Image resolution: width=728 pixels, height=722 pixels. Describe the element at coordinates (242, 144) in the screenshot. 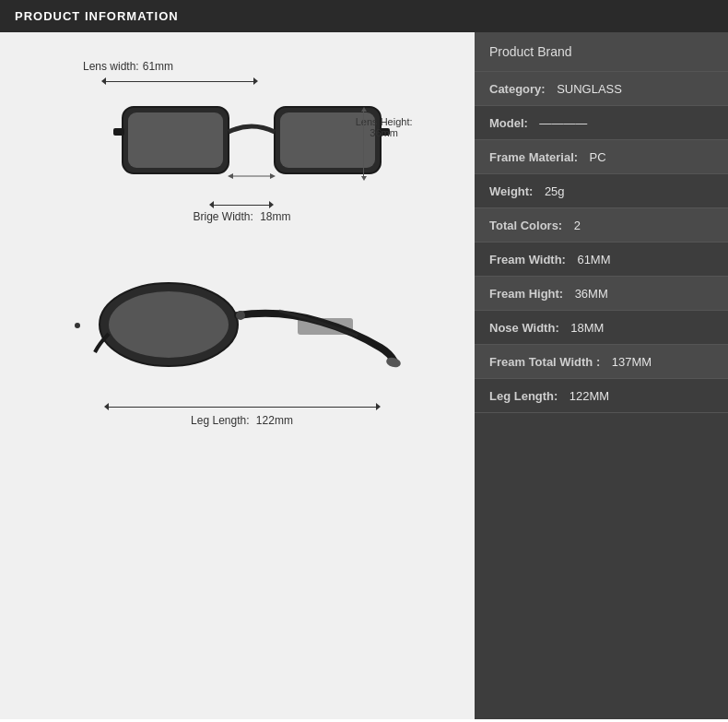

I see `glasses-front-diagram: Lens Height: 36mm` at that location.